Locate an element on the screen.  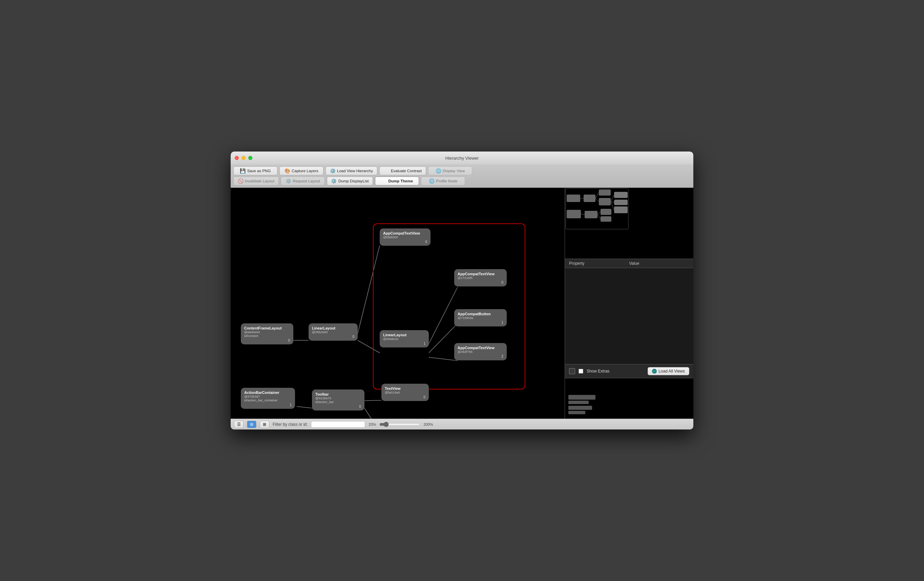
minimize-button is located at coordinates (243, 158).